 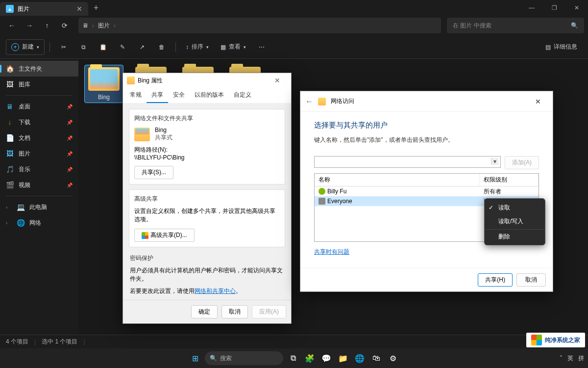 I want to click on column-header-name: 名称, so click(x=397, y=180).